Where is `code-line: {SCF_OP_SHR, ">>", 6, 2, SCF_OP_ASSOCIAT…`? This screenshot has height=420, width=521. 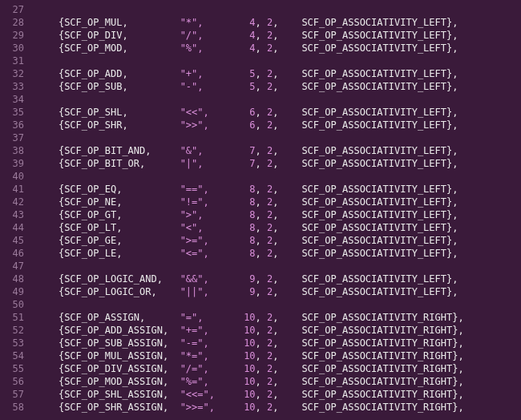
code-line: {SCF_OP_SHR, ">>", 6, 2, SCF_OP_ASSOCIAT… is located at coordinates (278, 125).